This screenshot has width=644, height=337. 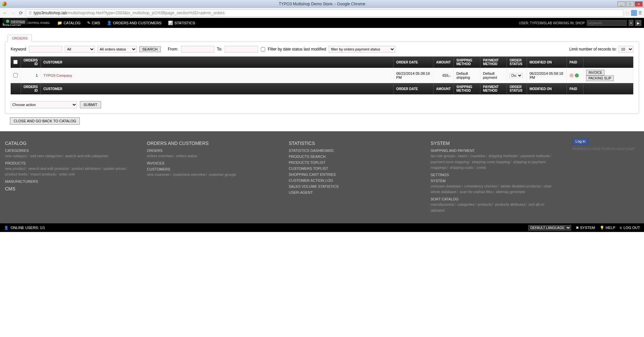 I want to click on footer-link: USER-AGENT, so click(x=353, y=192).